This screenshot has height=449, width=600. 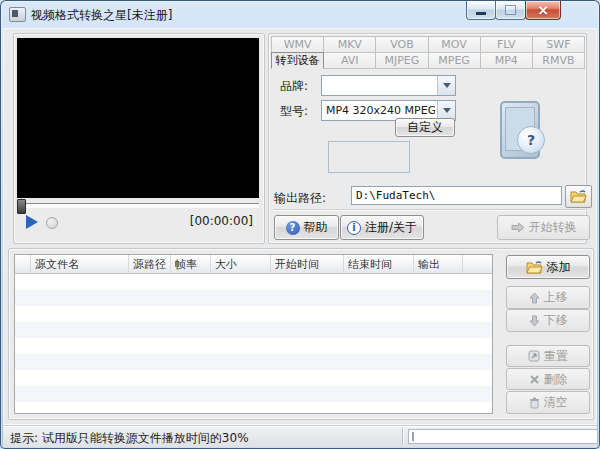 What do you see at coordinates (456, 196) in the screenshot?
I see `output-path-input` at bounding box center [456, 196].